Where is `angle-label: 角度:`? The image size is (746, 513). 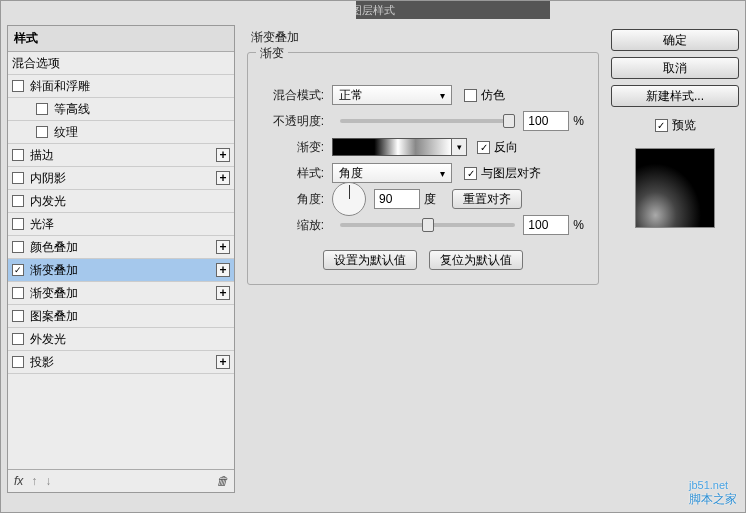 angle-label: 角度: is located at coordinates (293, 200).